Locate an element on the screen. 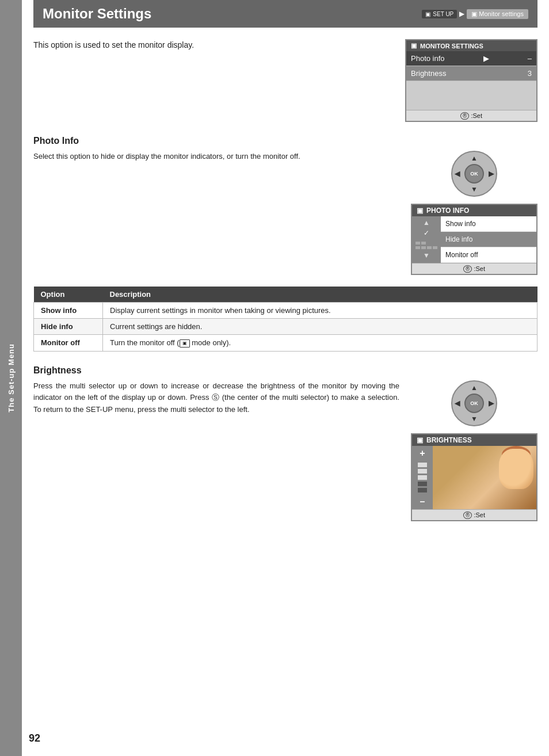 The height and width of the screenshot is (756, 549). pi-right-col: Show info Hide info Monitor off is located at coordinates (489, 239).